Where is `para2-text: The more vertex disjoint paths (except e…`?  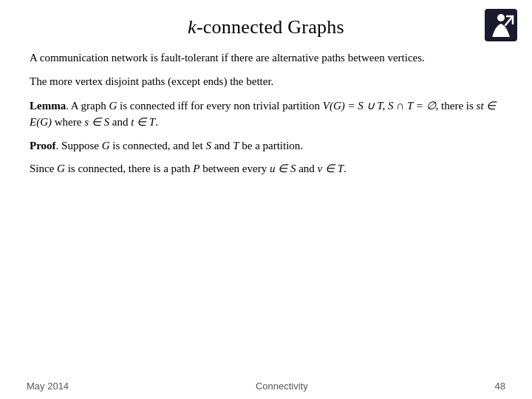 para2-text: The more vertex disjoint paths (except e… is located at coordinates (151, 81).